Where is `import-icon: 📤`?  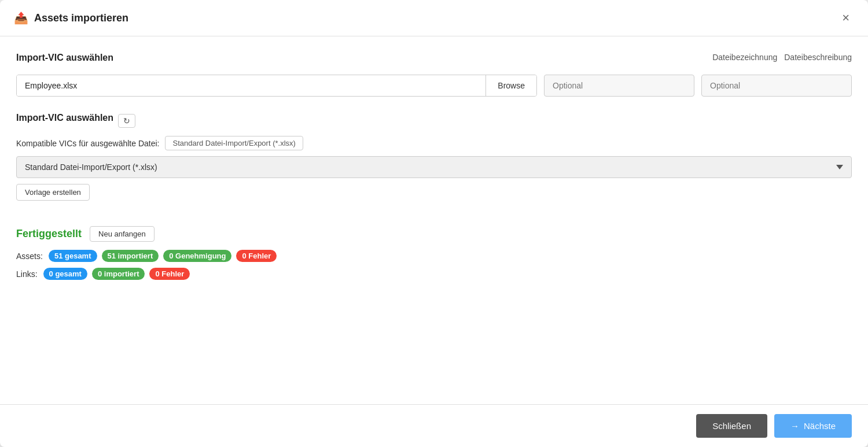
import-icon: 📤 is located at coordinates (21, 18).